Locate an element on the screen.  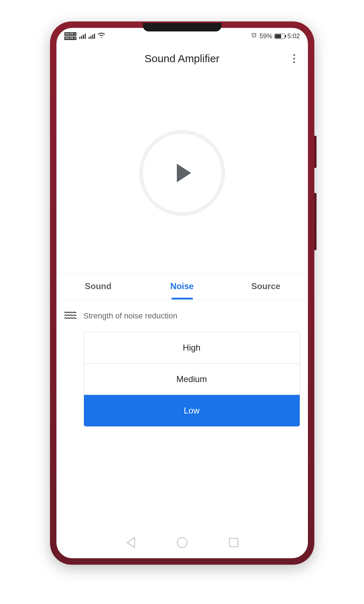
noise-strength-options: High Medium Low is located at coordinates (192, 379).